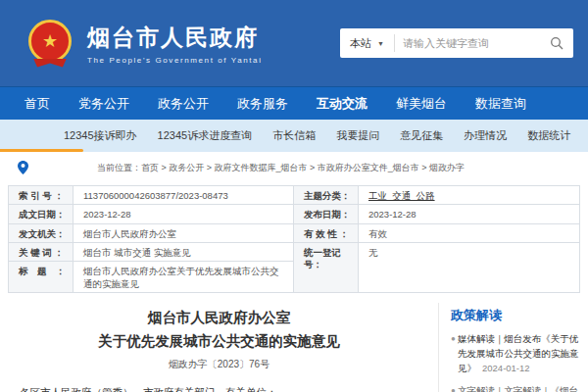 The image size is (588, 392). What do you see at coordinates (280, 169) in the screenshot?
I see `breadcrumb: 当前位置：首页 > 政务公开 > 政府文件数据库_烟台市 > 市政府办公室文件_…` at bounding box center [280, 169].